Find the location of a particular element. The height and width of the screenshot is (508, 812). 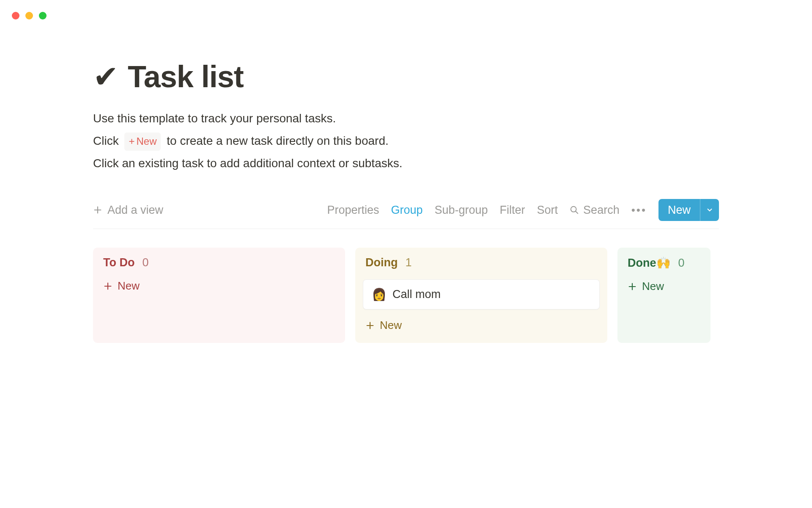

description-text: Click is located at coordinates (106, 141).